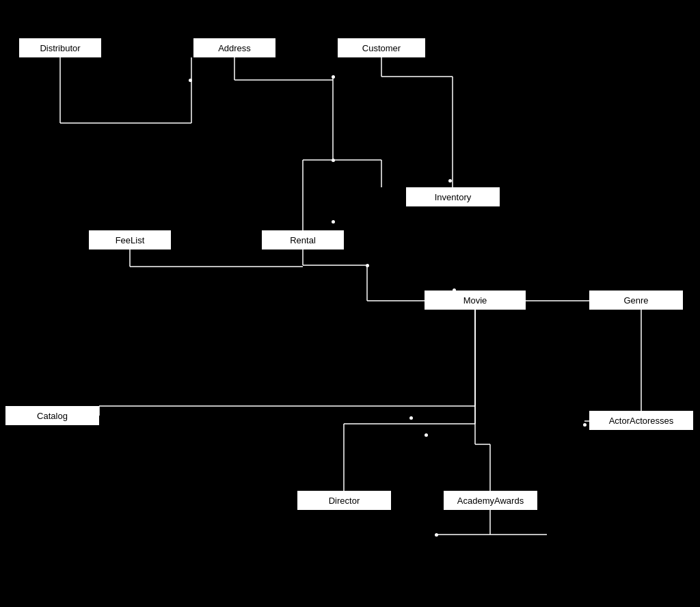 The width and height of the screenshot is (700, 607). Describe the element at coordinates (303, 240) in the screenshot. I see `node-rental: Rental` at that location.